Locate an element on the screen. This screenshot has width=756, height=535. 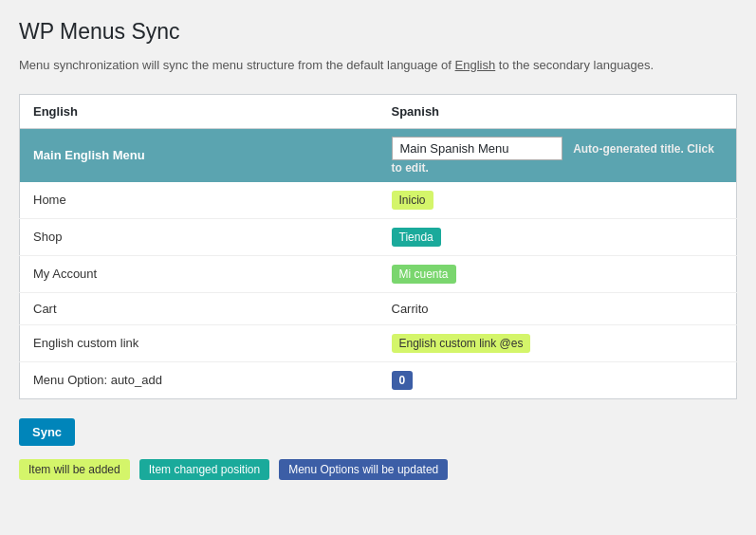
menu-title-spanish-cell: Auto-generated title. Click to edit. is located at coordinates (558, 156).